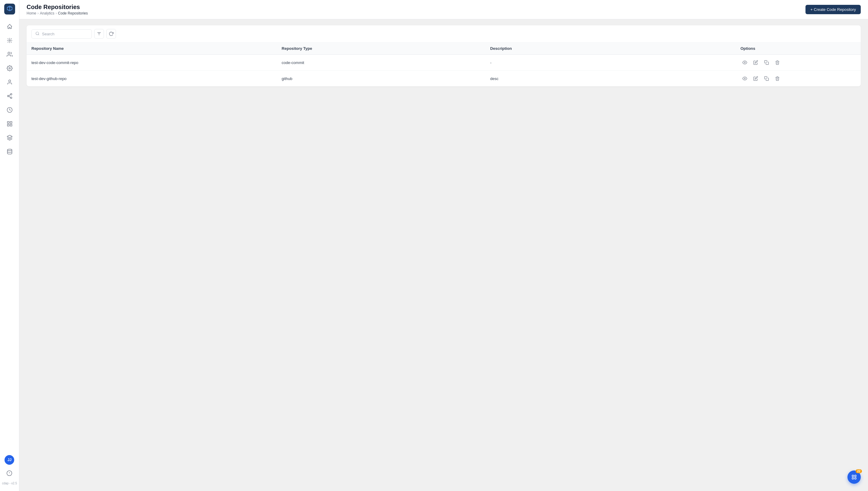  What do you see at coordinates (73, 13) in the screenshot?
I see `breadcrumb-current: Code Repositories` at bounding box center [73, 13].